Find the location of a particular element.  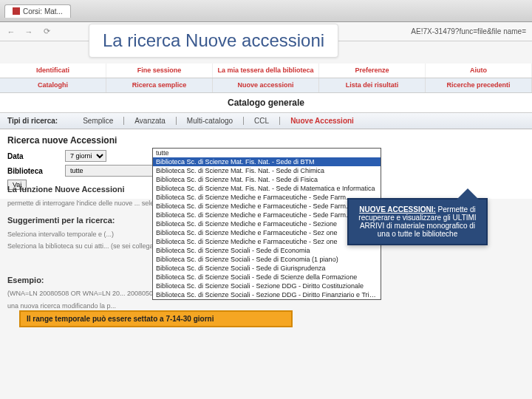

sub-menu: CataloghiRicerca sempliceNuove accession… is located at coordinates (266, 86).